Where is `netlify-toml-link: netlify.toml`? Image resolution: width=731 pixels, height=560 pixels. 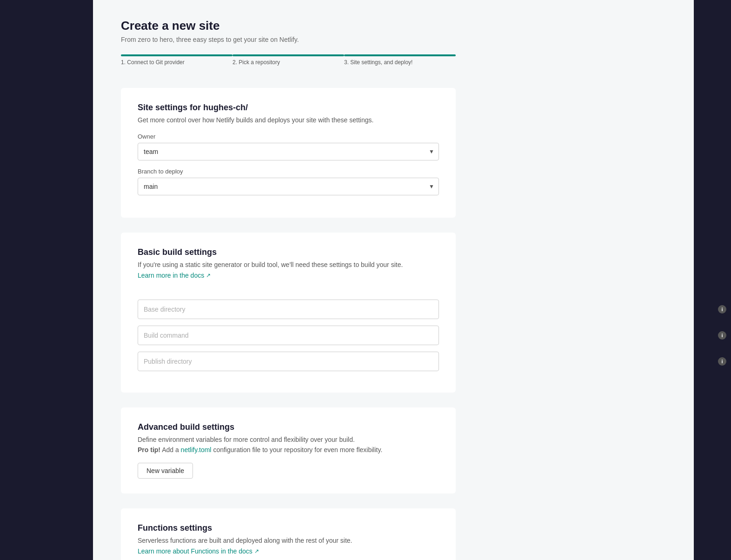
netlify-toml-link: netlify.toml is located at coordinates (196, 450).